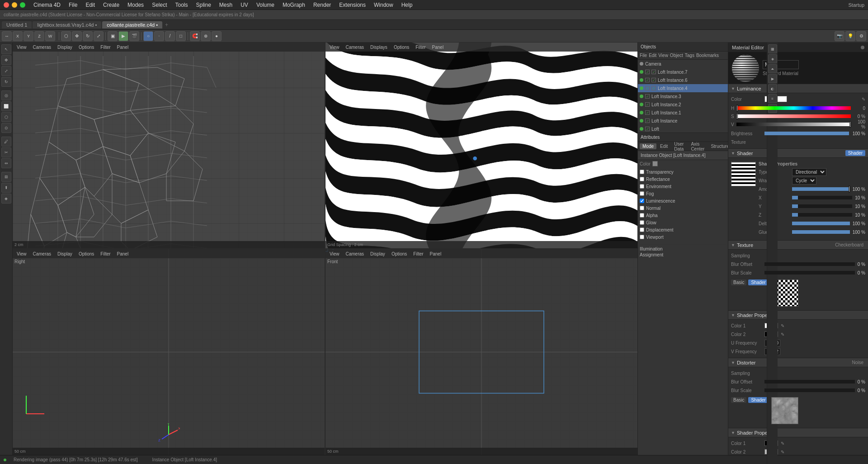 The image size is (868, 464). What do you see at coordinates (226, 5) in the screenshot?
I see `menu-mesh: Mesh` at bounding box center [226, 5].